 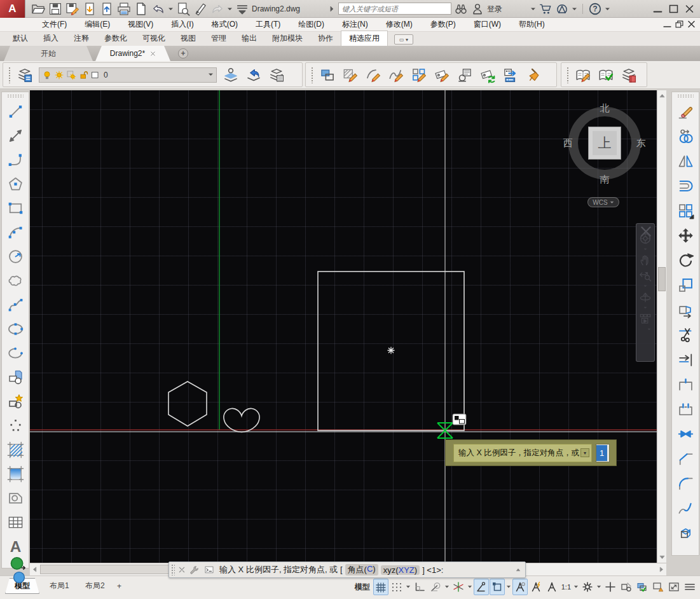 What do you see at coordinates (95, 75) in the screenshot?
I see `layer-color-swatch` at bounding box center [95, 75].